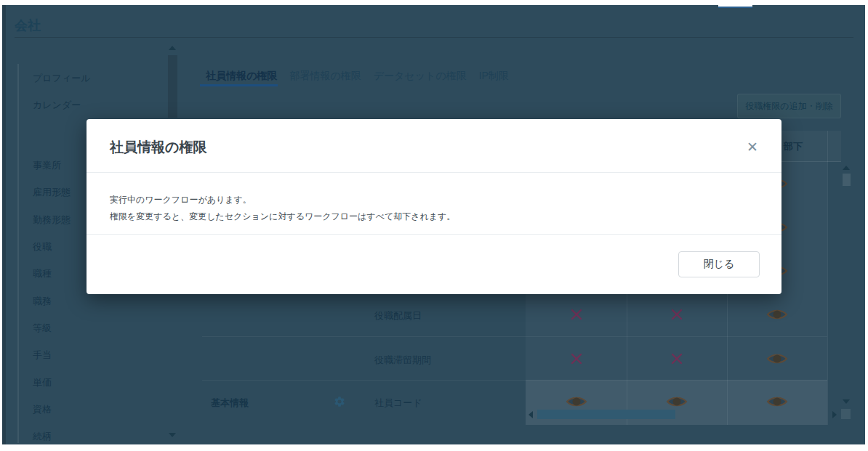  I want to click on sidebar-scrollbar-thumb, so click(173, 86).